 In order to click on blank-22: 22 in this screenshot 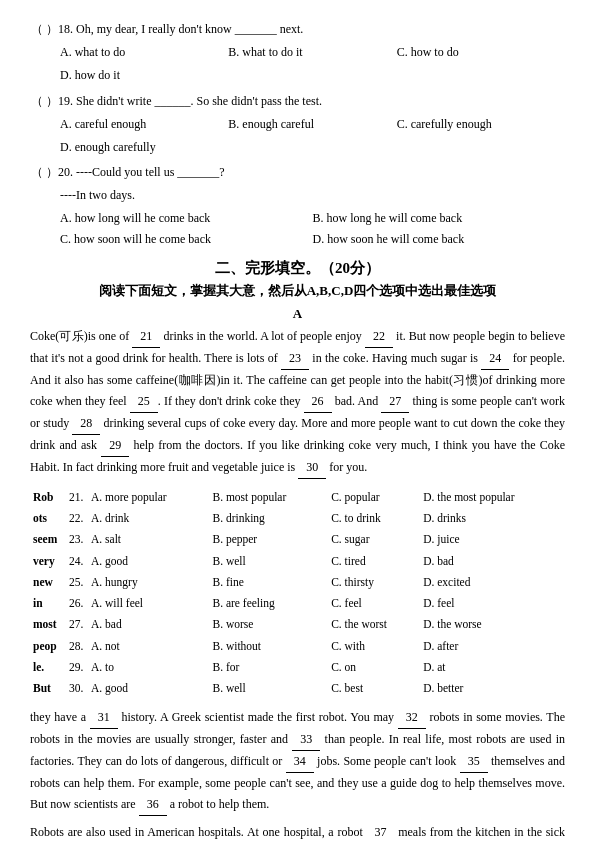, I will do `click(379, 337)`.